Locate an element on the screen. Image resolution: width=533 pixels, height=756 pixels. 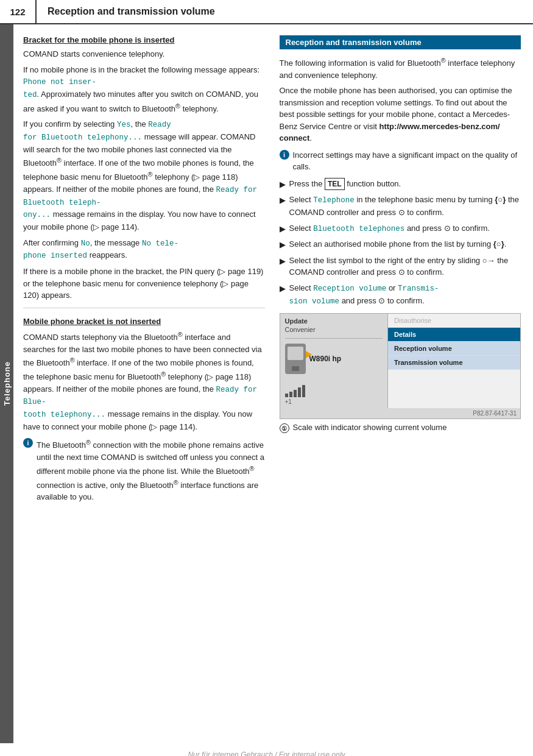
annotation-text: Scale with indicator showing current vol… is located at coordinates (370, 428).